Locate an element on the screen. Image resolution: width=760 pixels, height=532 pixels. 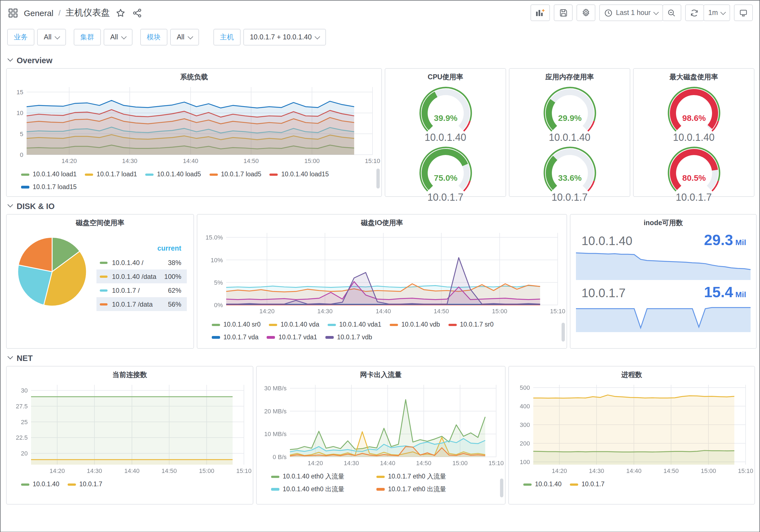
inode-stats: 10.0.1.40 29.3Mil 10.0.1.7 15.4Mil is located at coordinates (663, 281).